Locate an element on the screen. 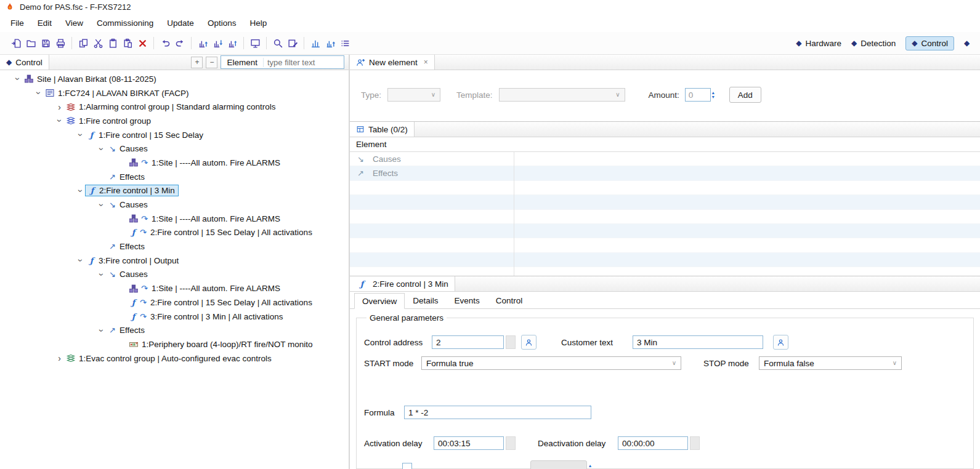 The width and height of the screenshot is (980, 469). menu-options: Options is located at coordinates (222, 23).